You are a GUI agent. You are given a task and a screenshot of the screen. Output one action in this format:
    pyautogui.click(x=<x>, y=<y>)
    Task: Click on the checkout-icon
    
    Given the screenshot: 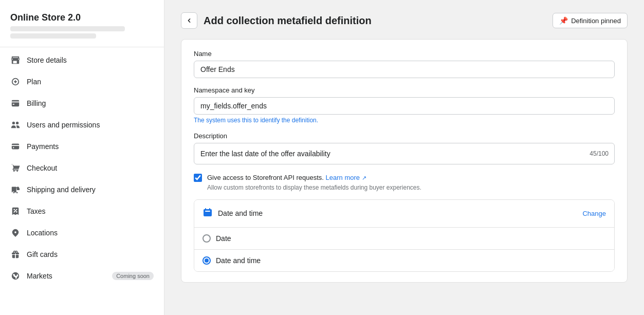 What is the action you would take?
    pyautogui.click(x=15, y=168)
    